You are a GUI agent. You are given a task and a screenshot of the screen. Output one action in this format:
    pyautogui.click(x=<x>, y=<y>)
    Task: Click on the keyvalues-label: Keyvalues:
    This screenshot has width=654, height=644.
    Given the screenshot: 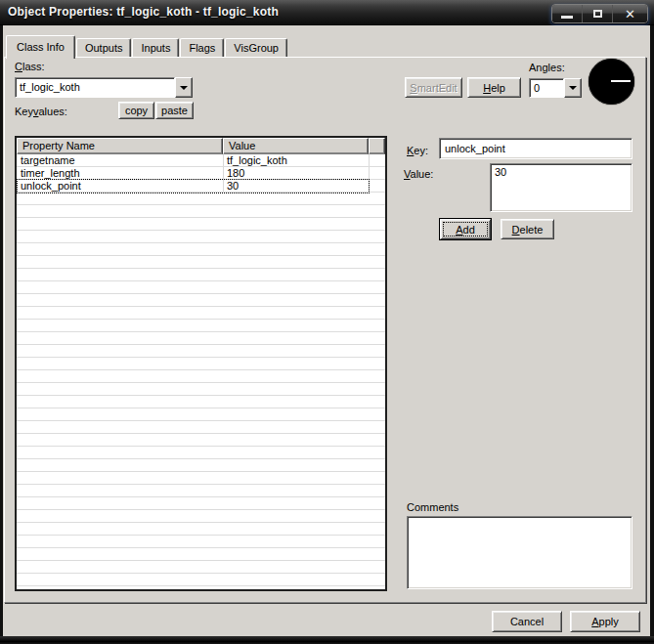 What is the action you would take?
    pyautogui.click(x=41, y=111)
    